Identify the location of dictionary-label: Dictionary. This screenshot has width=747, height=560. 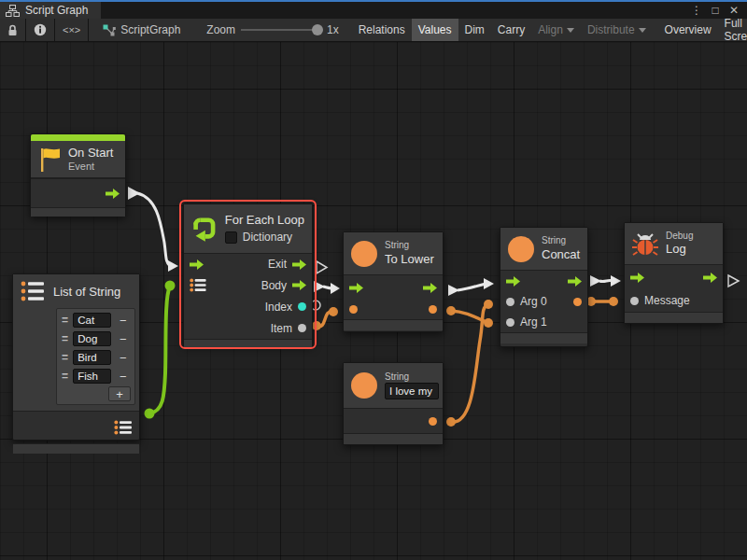
(267, 237).